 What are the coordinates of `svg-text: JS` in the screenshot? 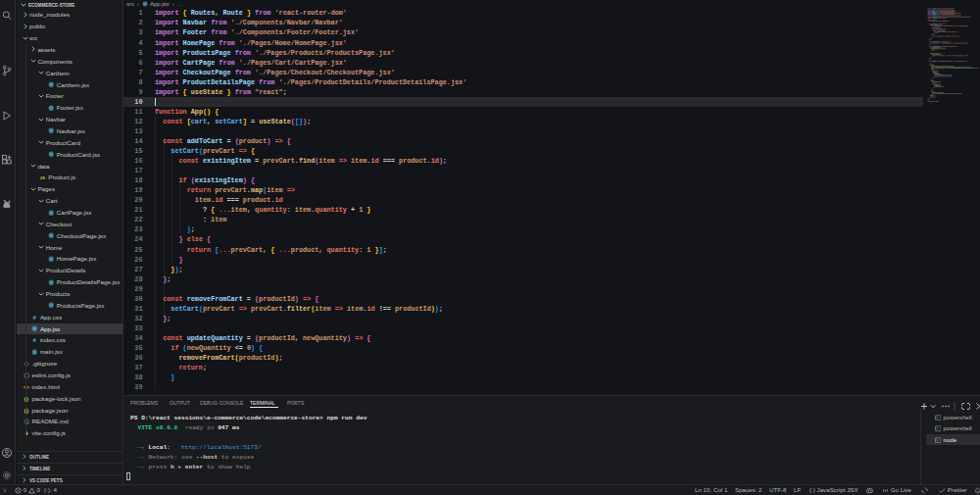 It's located at (43, 178).